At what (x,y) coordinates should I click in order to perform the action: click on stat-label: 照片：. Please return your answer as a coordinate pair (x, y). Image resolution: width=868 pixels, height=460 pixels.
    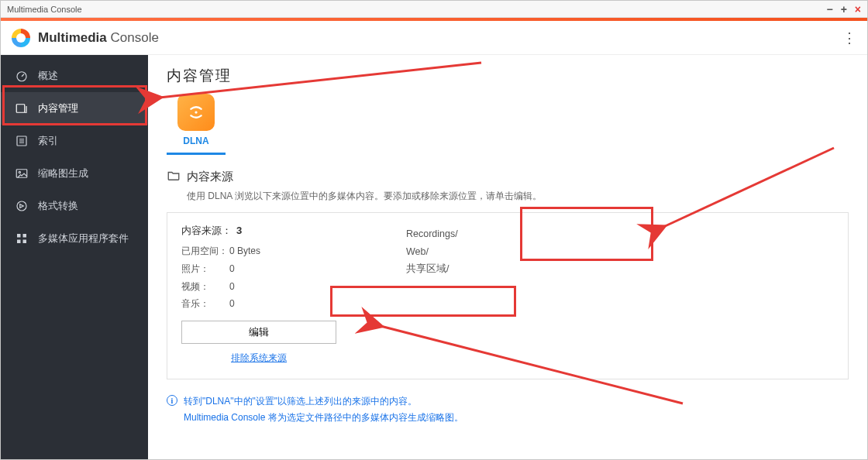
    Looking at the image, I should click on (205, 269).